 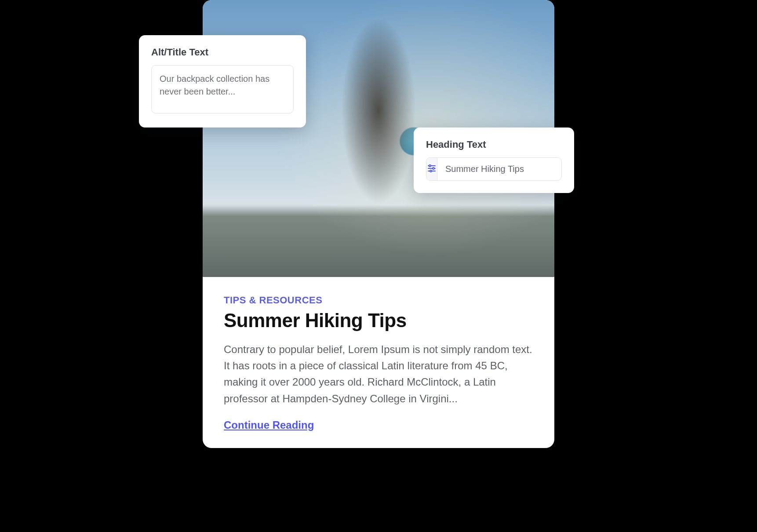 I want to click on settings-button, so click(x=432, y=169).